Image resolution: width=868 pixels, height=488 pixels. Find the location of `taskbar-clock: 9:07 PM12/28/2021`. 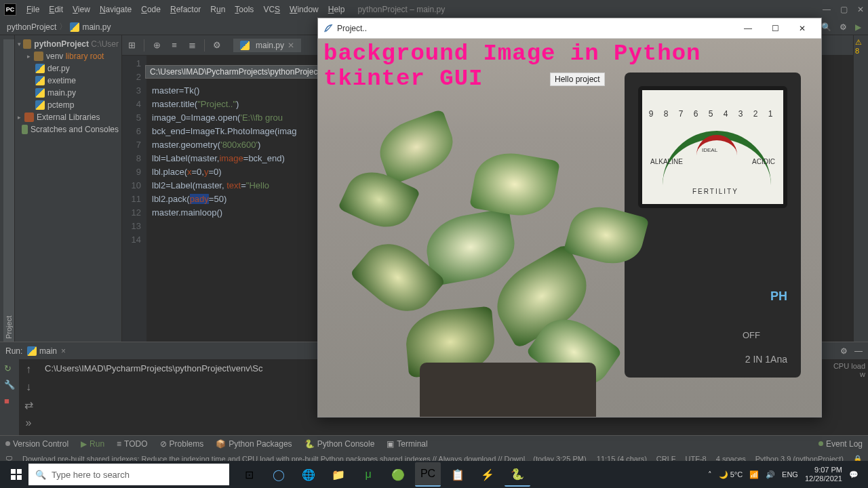

taskbar-clock: 9:07 PM12/28/2021 is located at coordinates (823, 474).